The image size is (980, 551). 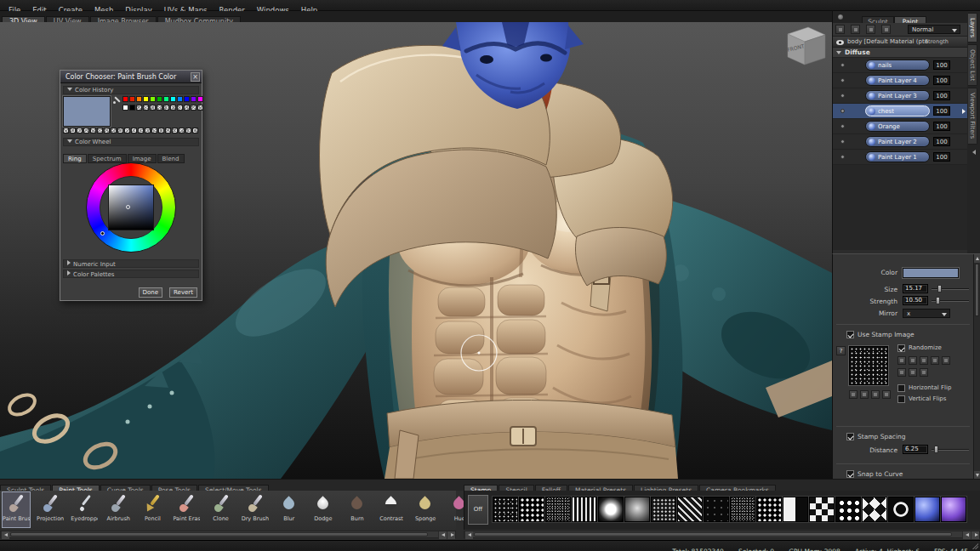 I want to click on color-history-header: Color History, so click(x=131, y=90).